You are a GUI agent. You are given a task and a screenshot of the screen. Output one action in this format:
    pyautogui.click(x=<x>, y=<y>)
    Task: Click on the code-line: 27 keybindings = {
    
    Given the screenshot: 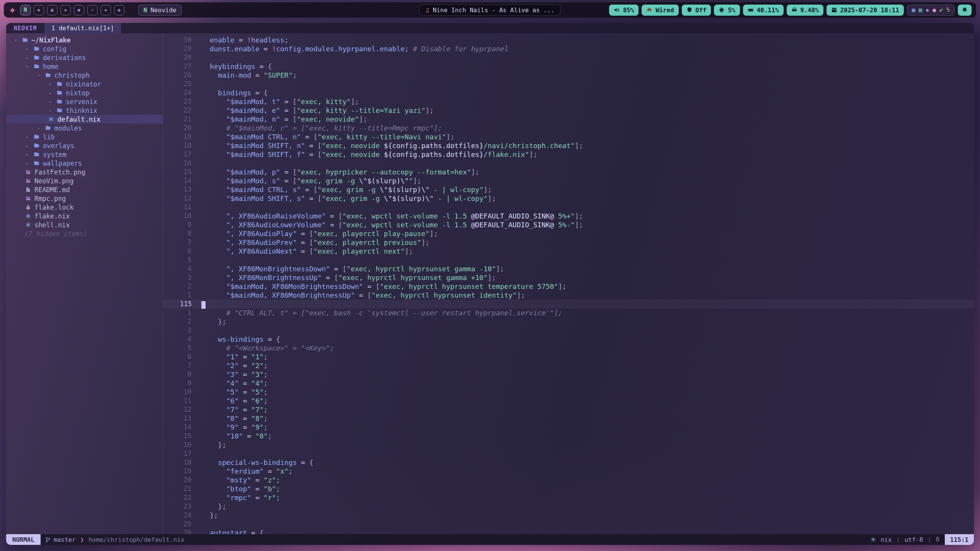 What is the action you would take?
    pyautogui.click(x=568, y=67)
    